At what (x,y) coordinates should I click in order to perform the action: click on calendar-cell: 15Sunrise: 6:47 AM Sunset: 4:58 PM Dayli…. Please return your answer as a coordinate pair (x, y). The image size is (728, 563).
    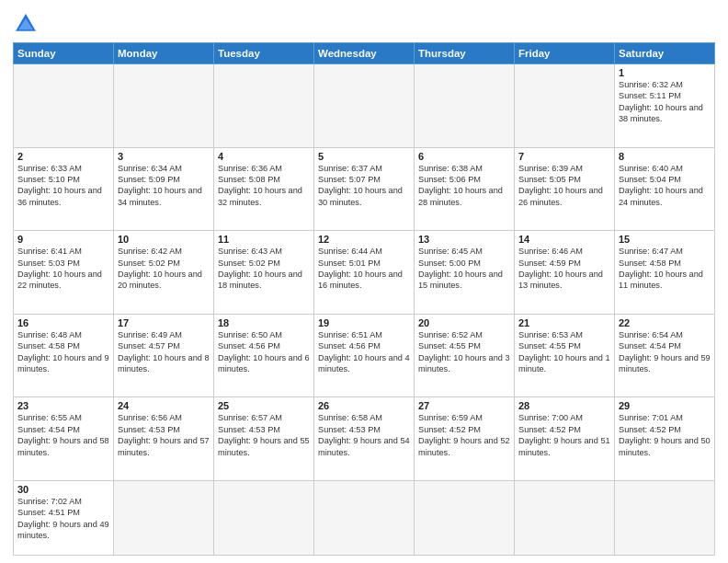
    Looking at the image, I should click on (665, 272).